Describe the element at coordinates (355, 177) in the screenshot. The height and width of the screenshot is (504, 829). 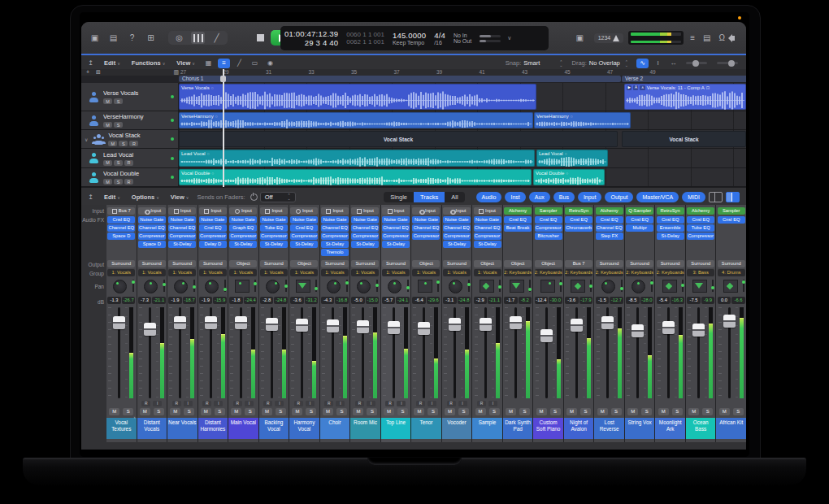
I see `region: Vocal Double○` at that location.